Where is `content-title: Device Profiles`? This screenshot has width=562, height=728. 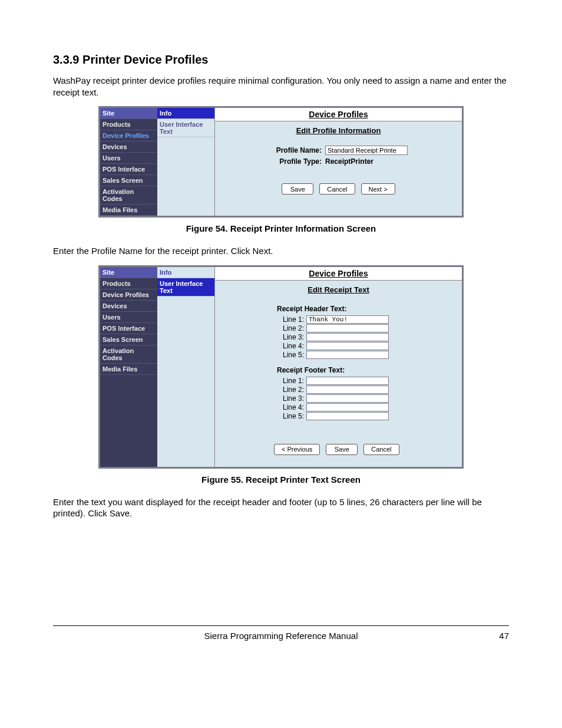
content-title: Device Profiles is located at coordinates (338, 114).